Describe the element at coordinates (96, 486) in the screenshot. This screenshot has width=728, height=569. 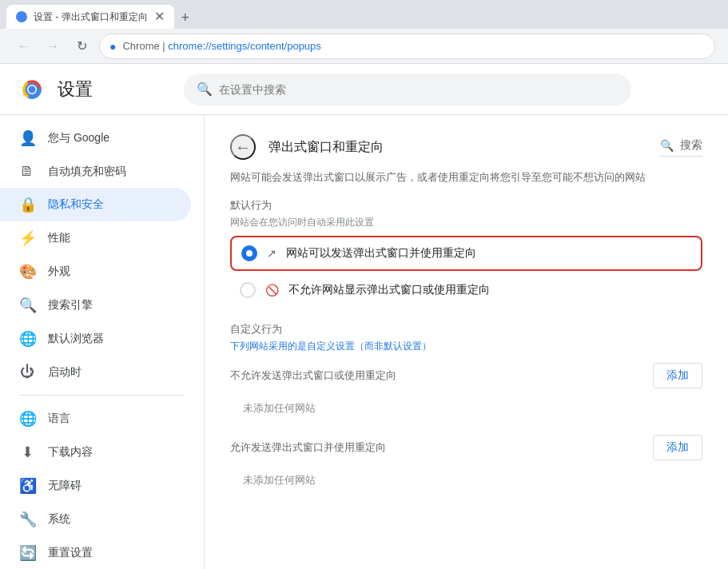
I see `sidebar-item-accessibility: ♿ 无障碍` at that location.